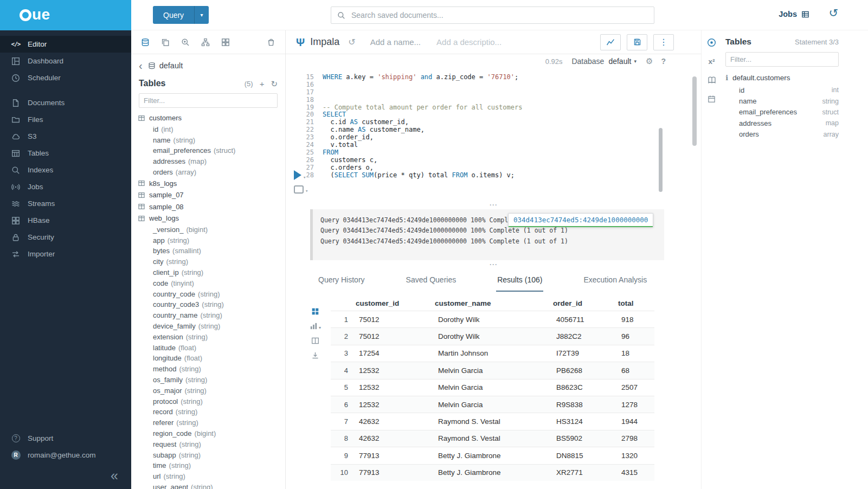 The image size is (868, 489). What do you see at coordinates (650, 61) in the screenshot?
I see `settings-gear-icon: ⚙` at bounding box center [650, 61].